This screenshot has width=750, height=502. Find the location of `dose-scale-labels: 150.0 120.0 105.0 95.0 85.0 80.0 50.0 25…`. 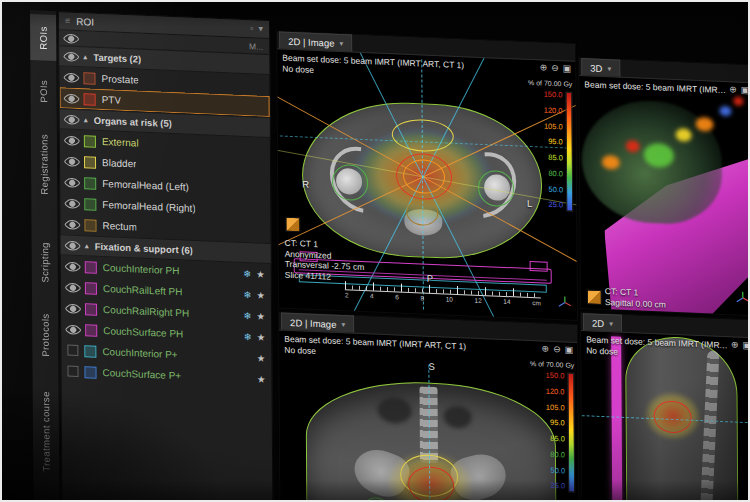

dose-scale-labels: 150.0 120.0 105.0 95.0 85.0 80.0 50.0 25… is located at coordinates (556, 432).